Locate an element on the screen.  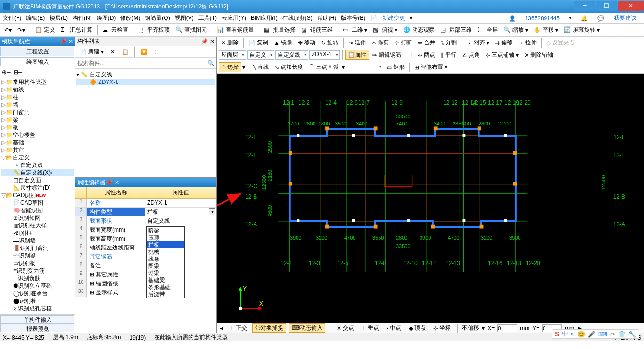
tree-item-zdyx1: 🔶 ZDYX-1 is located at coordinates (146, 82).